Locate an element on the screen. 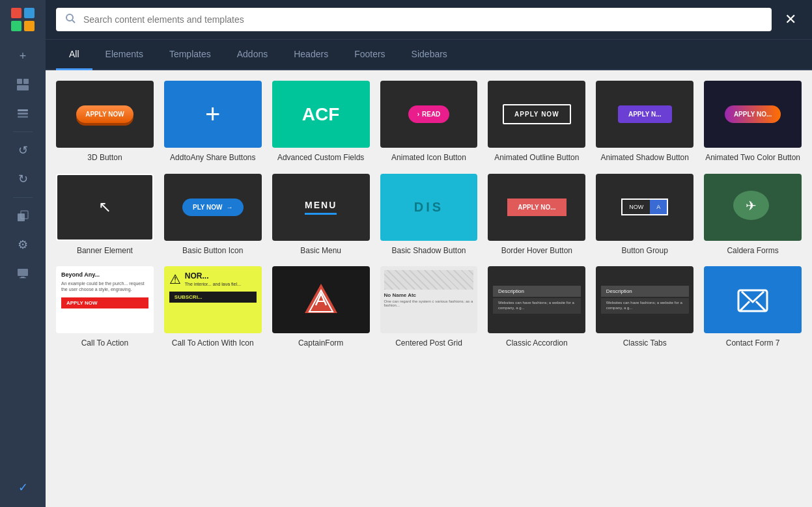 Image resolution: width=812 pixels, height=507 pixels. item-label: Basic Shadow Button is located at coordinates (428, 251).